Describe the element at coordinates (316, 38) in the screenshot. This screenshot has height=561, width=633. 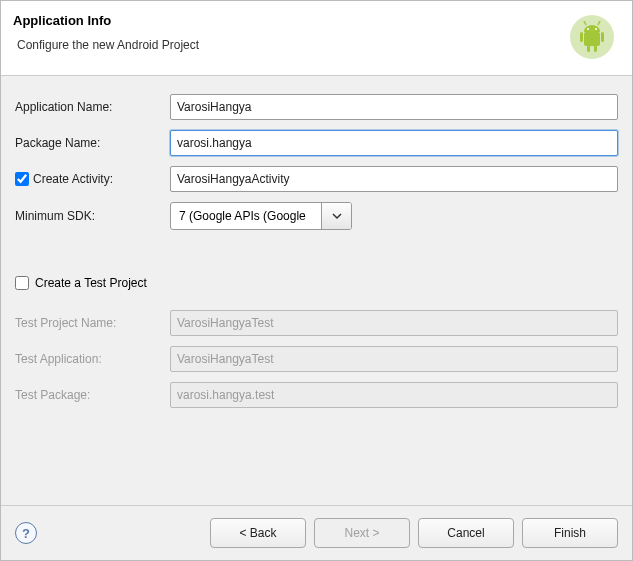
I see `dialog-header: Application Info Configure the new Andro…` at that location.